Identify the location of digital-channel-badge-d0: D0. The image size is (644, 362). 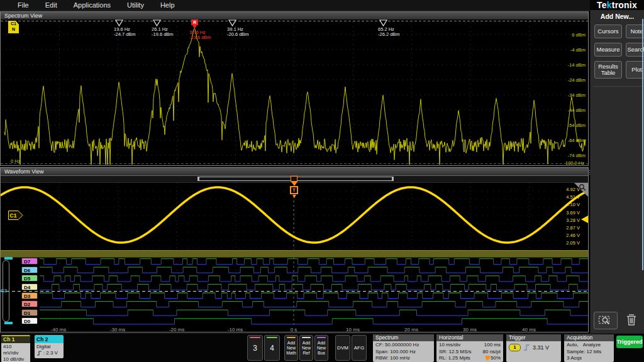
(30, 321).